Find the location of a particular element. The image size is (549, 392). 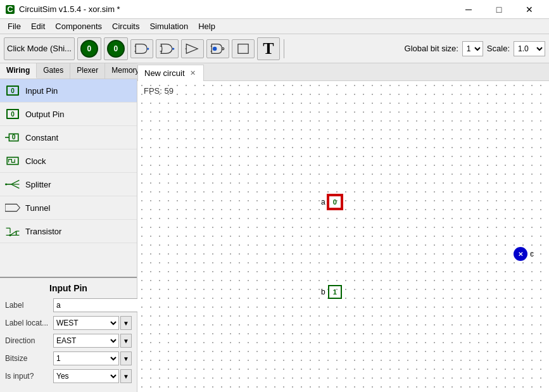

prop-select-wrap-location: WEST EAST NORTH SOUTH ▼ is located at coordinates (92, 323).